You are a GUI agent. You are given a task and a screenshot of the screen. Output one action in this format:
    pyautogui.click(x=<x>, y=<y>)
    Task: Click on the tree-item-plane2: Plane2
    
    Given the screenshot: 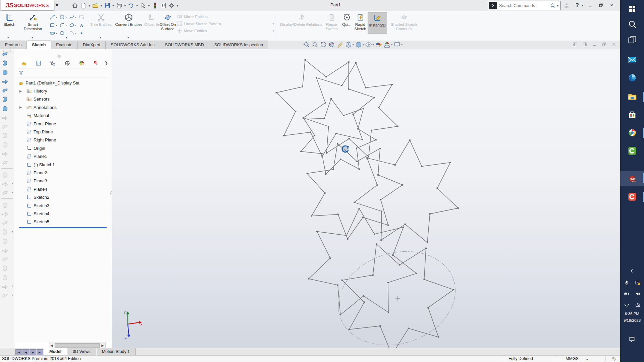 What is the action you would take?
    pyautogui.click(x=63, y=173)
    